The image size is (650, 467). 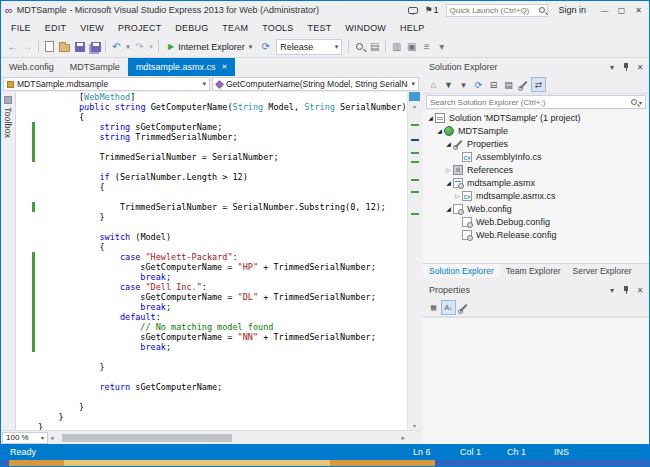 I want to click on redo-icon: ↷, so click(x=140, y=47).